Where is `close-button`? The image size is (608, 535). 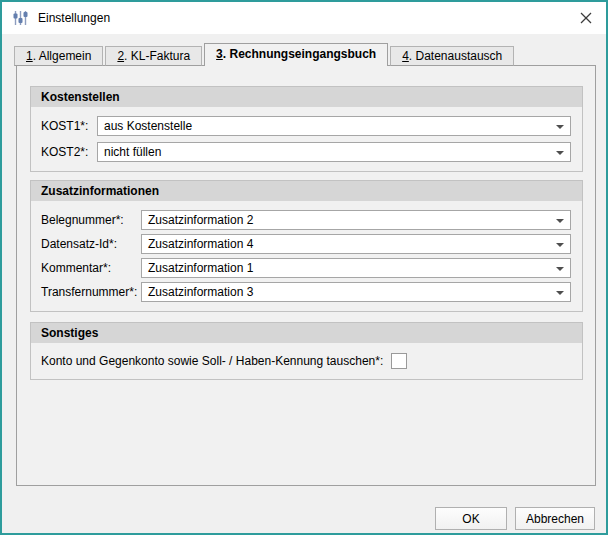
close-button is located at coordinates (586, 18).